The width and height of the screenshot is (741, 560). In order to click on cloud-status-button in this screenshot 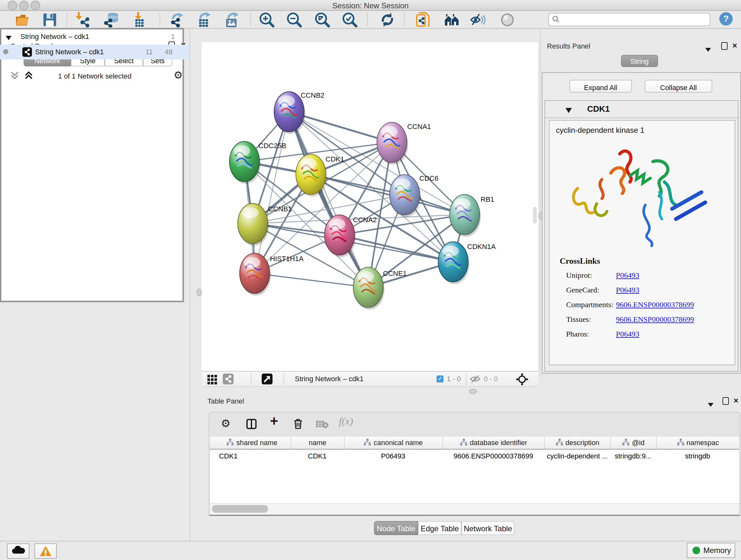, I will do `click(18, 551)`.